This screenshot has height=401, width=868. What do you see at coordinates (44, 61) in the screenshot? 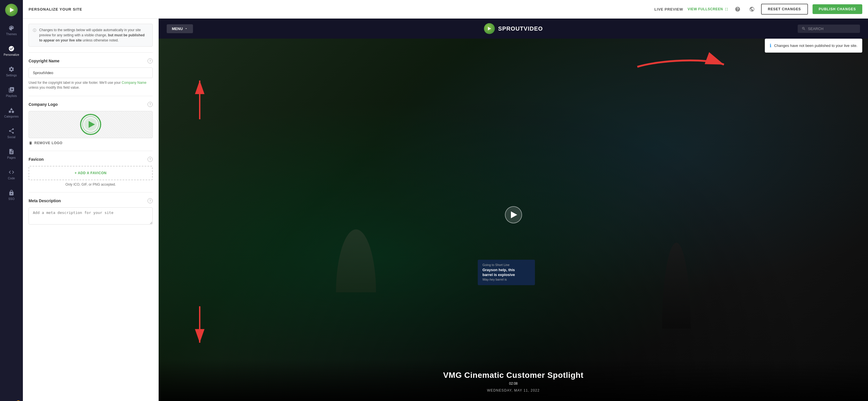
I see `copyright-title: Copyright Name` at bounding box center [44, 61].